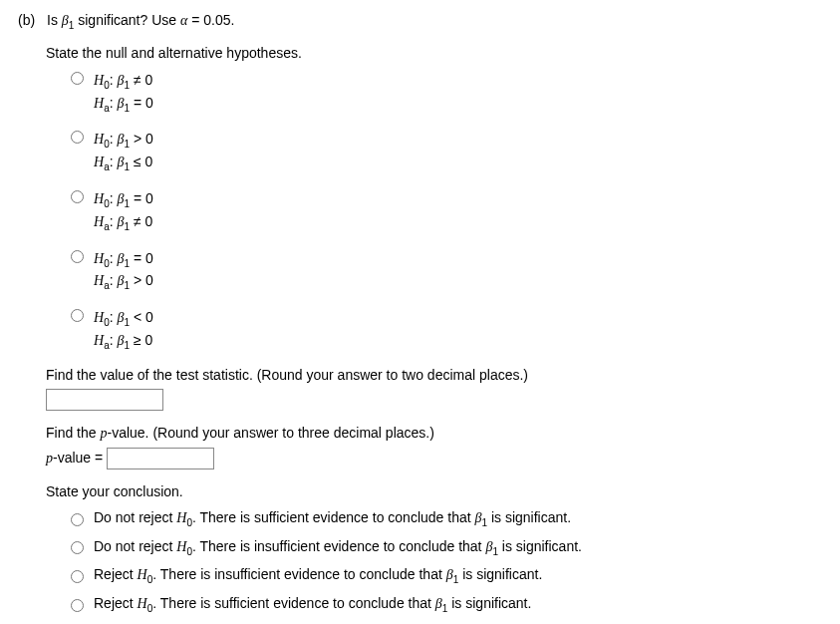  What do you see at coordinates (444, 604) in the screenshot?
I see `concl-option-4: Reject H0. There is sufficient evidence …` at bounding box center [444, 604].